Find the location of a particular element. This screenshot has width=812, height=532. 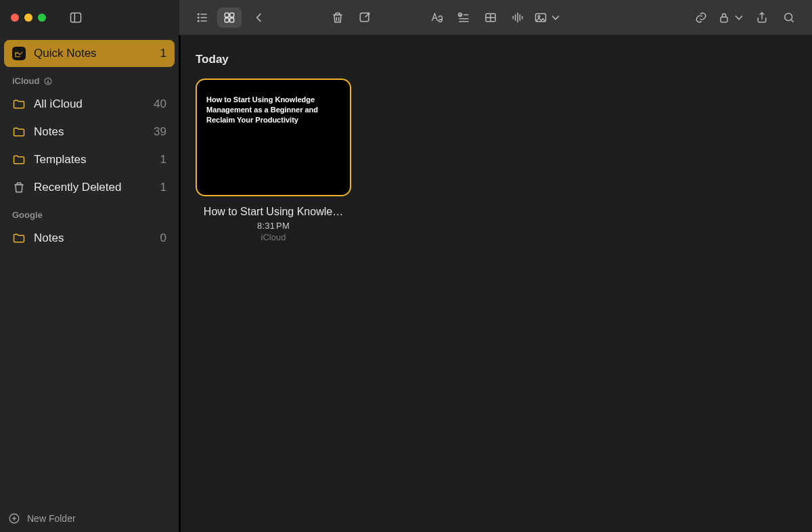

table-icon is located at coordinates (491, 18).